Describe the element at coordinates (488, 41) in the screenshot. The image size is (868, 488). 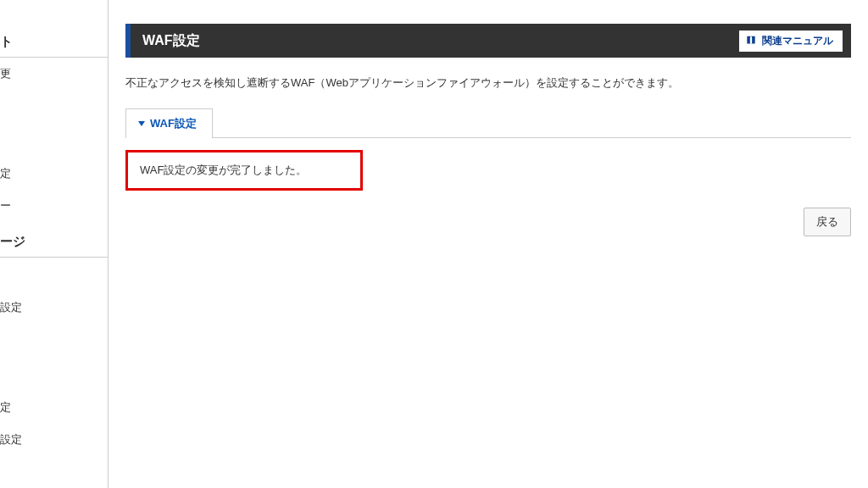
I see `page-header: WAF設定 関連マニュアル` at that location.